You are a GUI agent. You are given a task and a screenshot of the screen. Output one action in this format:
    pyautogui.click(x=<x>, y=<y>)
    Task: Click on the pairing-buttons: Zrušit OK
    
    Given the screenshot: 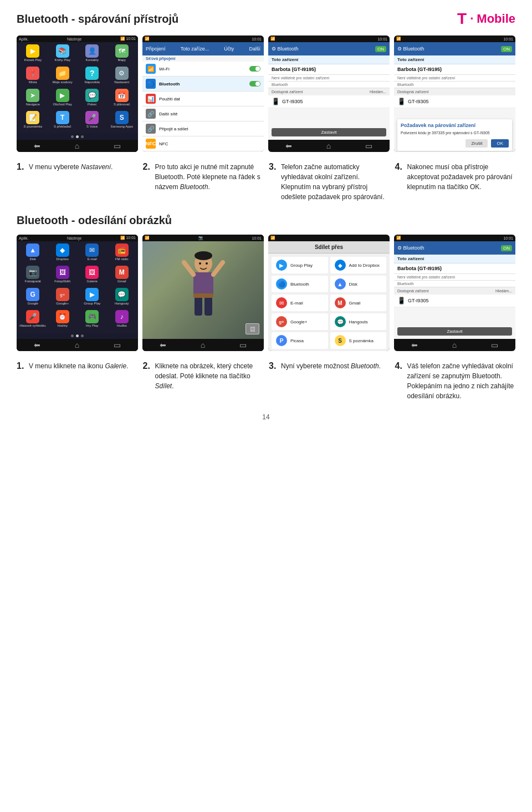 What is the action you would take?
    pyautogui.click(x=454, y=143)
    